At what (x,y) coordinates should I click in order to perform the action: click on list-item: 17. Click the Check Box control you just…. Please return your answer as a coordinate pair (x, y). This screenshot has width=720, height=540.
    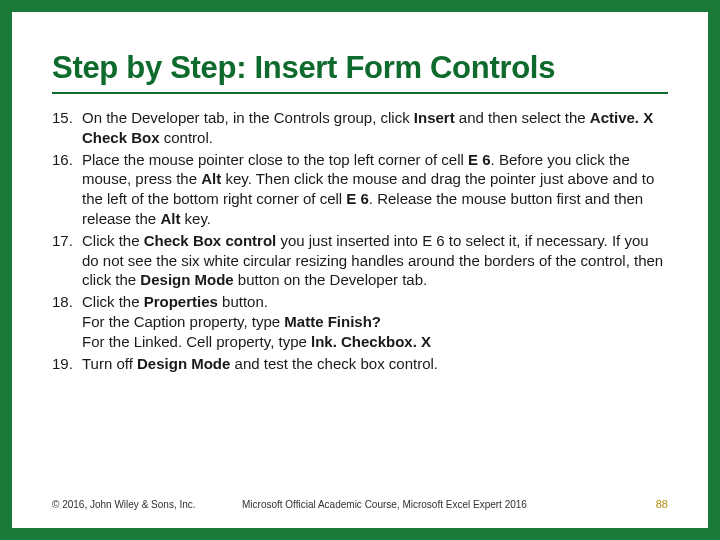
    Looking at the image, I should click on (360, 260).